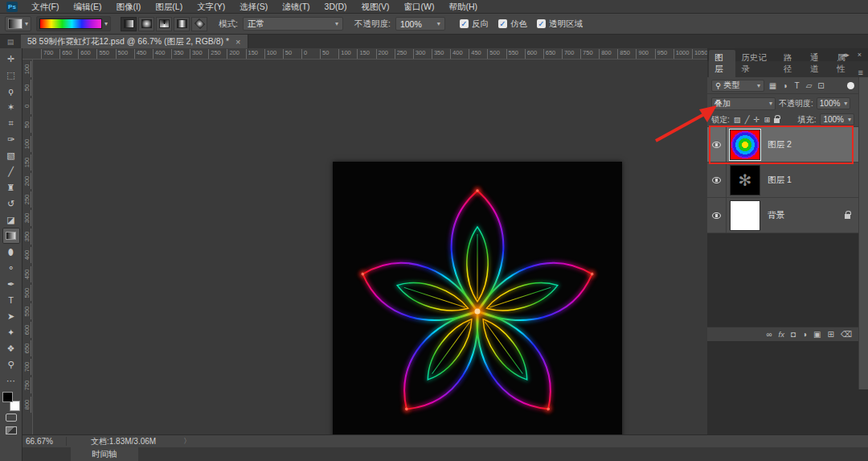 The height and width of the screenshot is (461, 868). Describe the element at coordinates (11, 107) in the screenshot. I see `magic-wand-tool: ✶` at that location.